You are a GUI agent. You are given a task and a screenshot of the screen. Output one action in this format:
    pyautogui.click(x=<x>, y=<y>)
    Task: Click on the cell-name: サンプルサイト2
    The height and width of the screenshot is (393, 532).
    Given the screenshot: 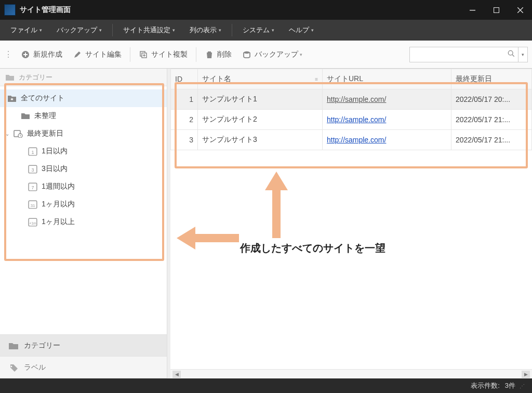 What is the action you would take?
    pyautogui.click(x=260, y=120)
    